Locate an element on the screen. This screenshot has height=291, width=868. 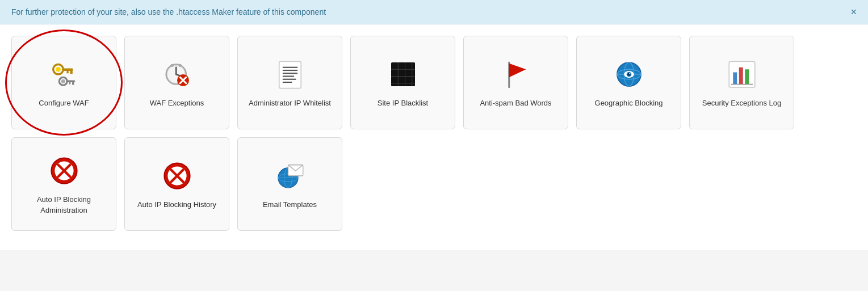
grid-item-auto-ip-blocking-history: Auto IP Blocking History is located at coordinates (177, 184).